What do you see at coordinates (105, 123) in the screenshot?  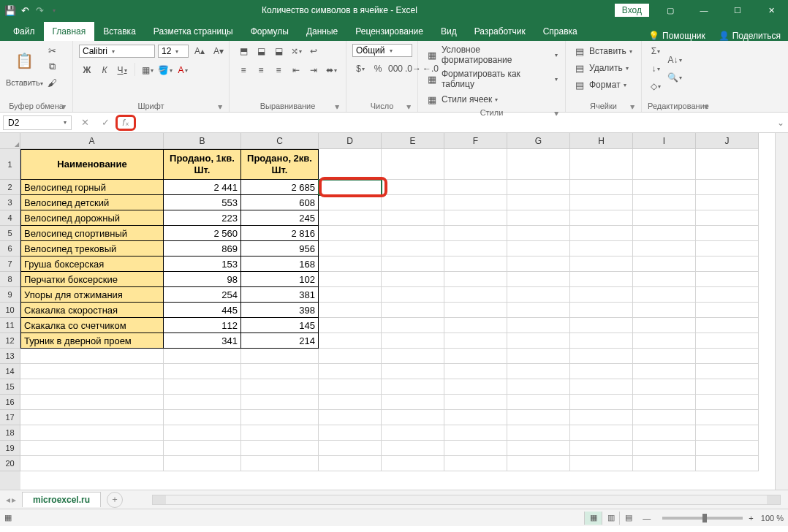 I see `enter-formula-icon: ✓` at bounding box center [105, 123].